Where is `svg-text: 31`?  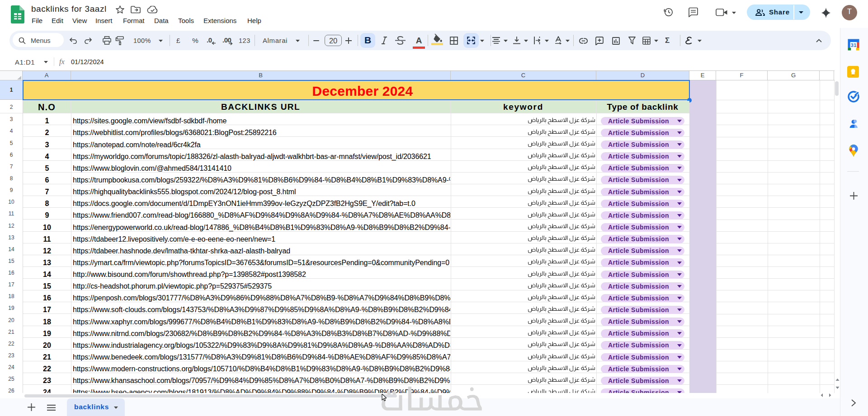
svg-text: 31 is located at coordinates (854, 45).